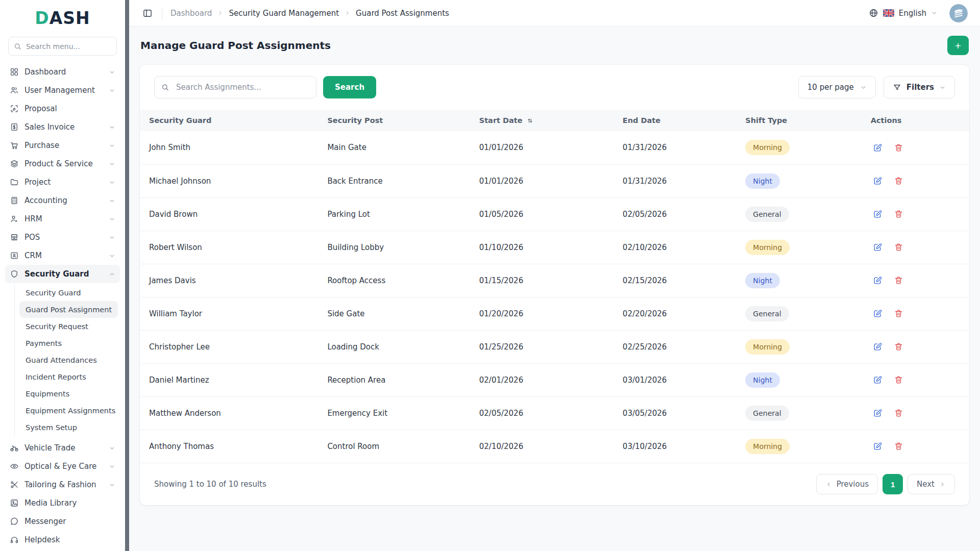 This screenshot has height=551, width=980. I want to click on sidebar-item-helpdesk: Helpdesk, so click(62, 540).